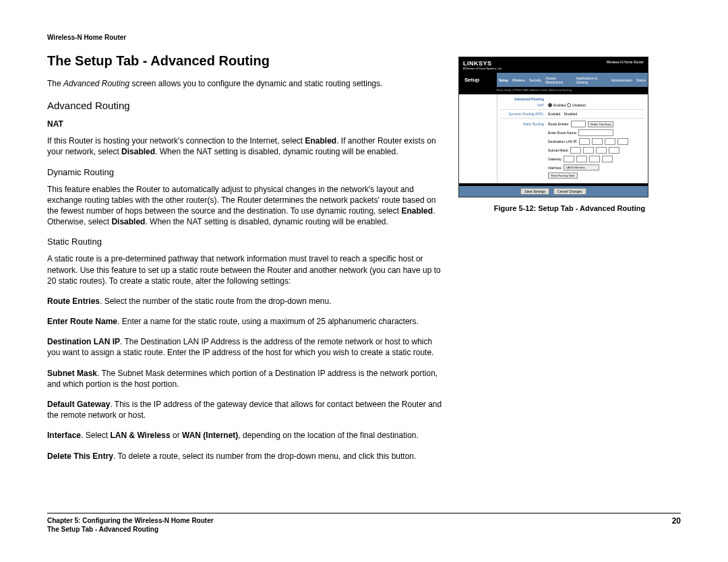 The image size is (728, 562). Describe the element at coordinates (246, 84) in the screenshot. I see `intro-paragraph: The Advanced Routing screen allows you t…` at that location.